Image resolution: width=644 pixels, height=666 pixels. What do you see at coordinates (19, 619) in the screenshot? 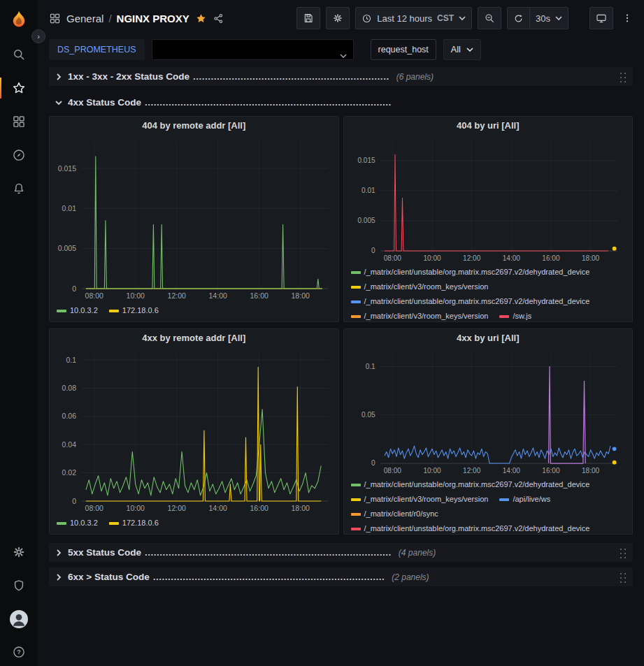
I see `sidebar-item-profile` at bounding box center [19, 619].